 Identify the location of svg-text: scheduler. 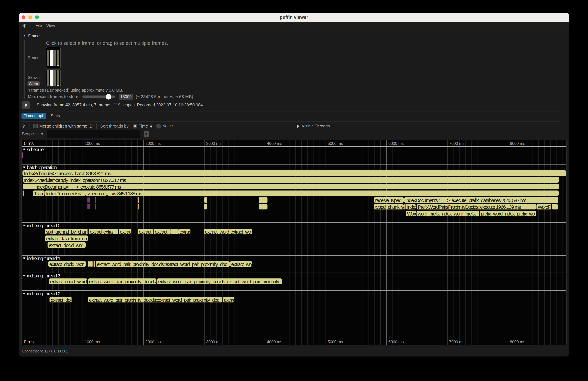
(36, 149).